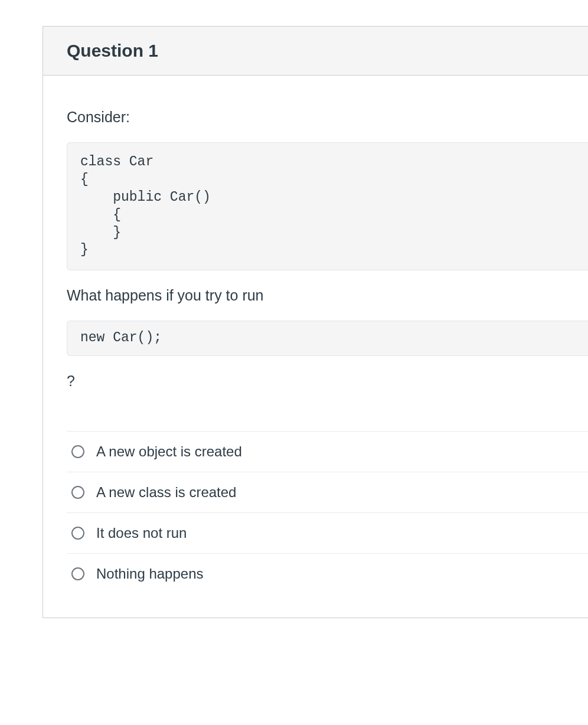  I want to click on question-mark: ?, so click(327, 381).